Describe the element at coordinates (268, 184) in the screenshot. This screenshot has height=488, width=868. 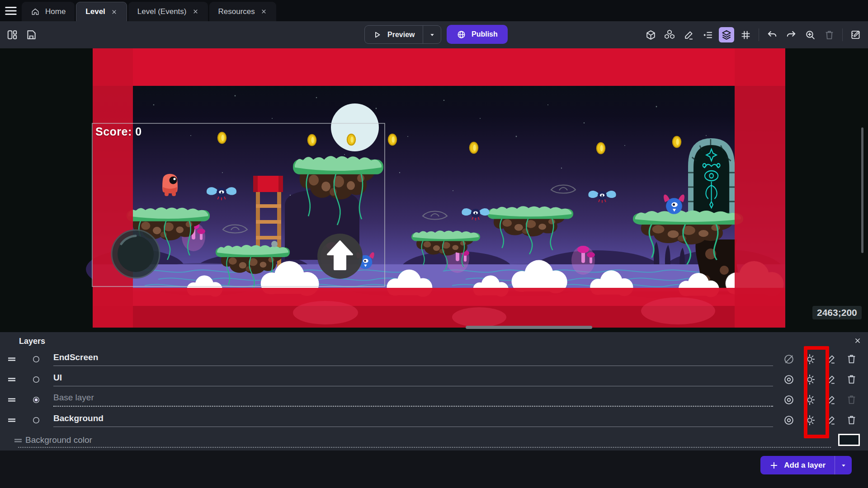
I see `red-box-platform` at that location.